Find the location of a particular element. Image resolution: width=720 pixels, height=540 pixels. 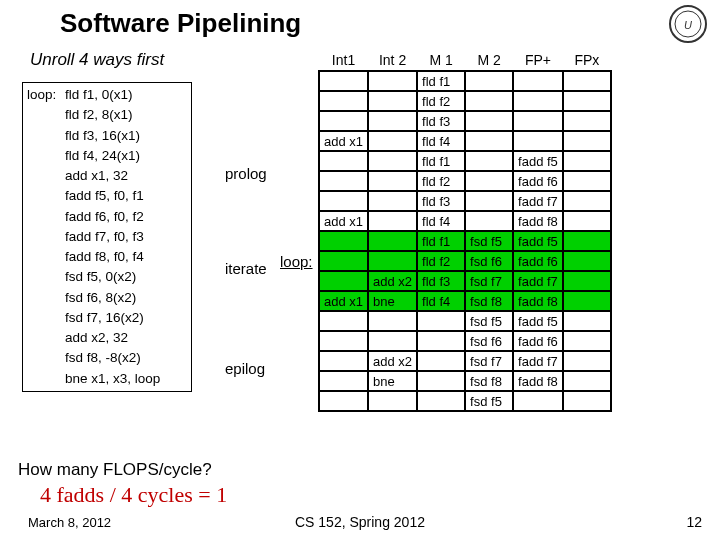

cell: fsd f6 is located at coordinates (489, 341).